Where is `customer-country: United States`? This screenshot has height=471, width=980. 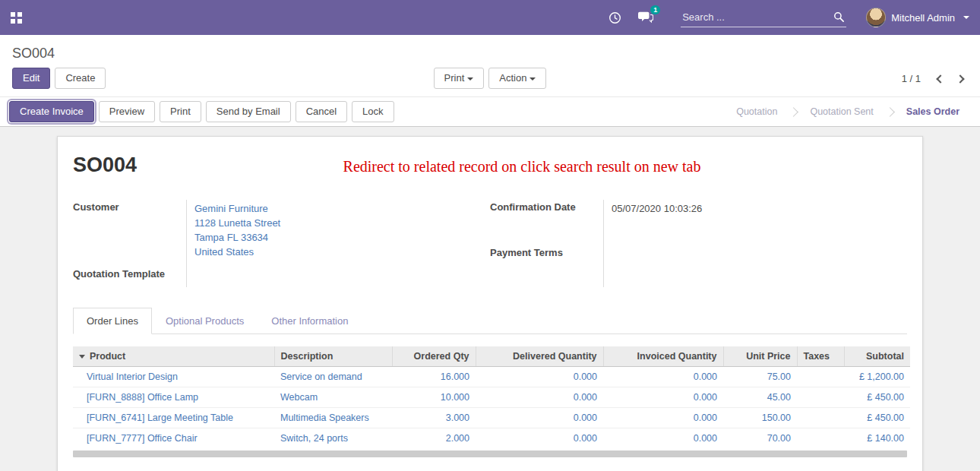 customer-country: United States is located at coordinates (342, 252).